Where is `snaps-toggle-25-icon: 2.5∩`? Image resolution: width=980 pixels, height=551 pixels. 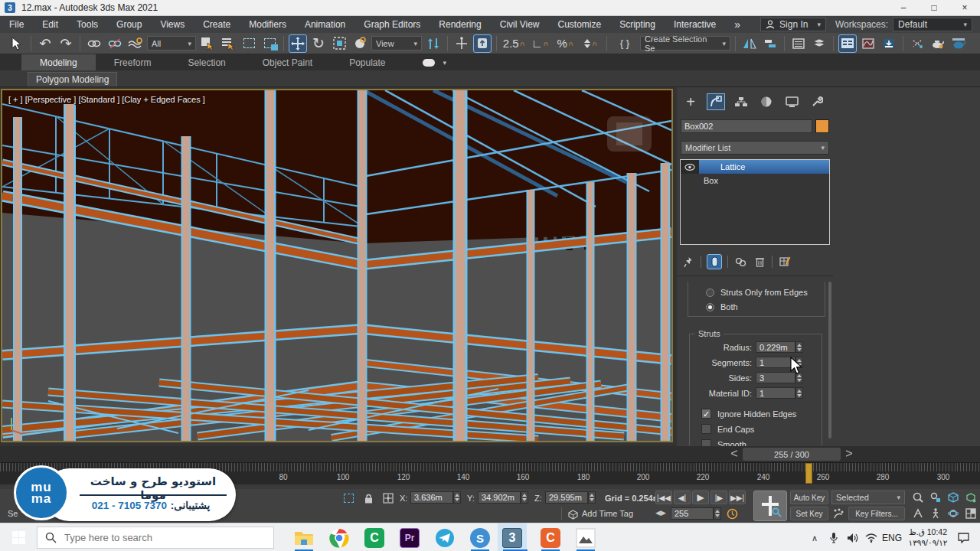
snaps-toggle-25-icon: 2.5∩ is located at coordinates (514, 44).